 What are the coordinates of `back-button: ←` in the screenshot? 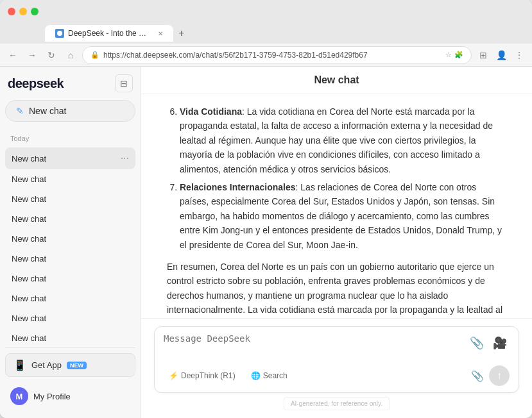 It's located at (13, 55).